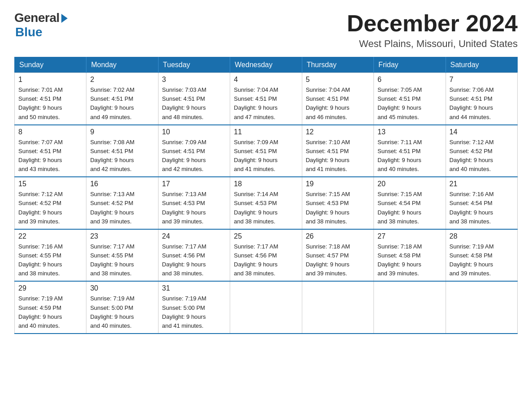 The image size is (532, 411). I want to click on day-number: 10, so click(194, 132).